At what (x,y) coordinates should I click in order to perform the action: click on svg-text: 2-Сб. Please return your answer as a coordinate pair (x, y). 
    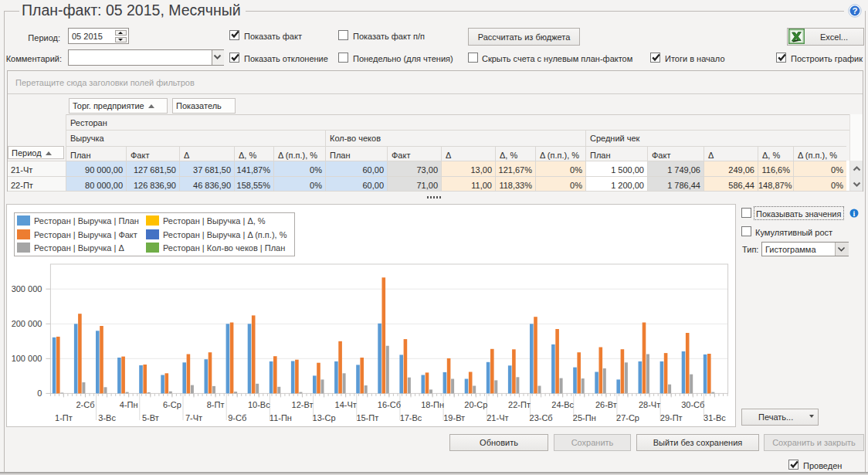
    Looking at the image, I should click on (85, 405).